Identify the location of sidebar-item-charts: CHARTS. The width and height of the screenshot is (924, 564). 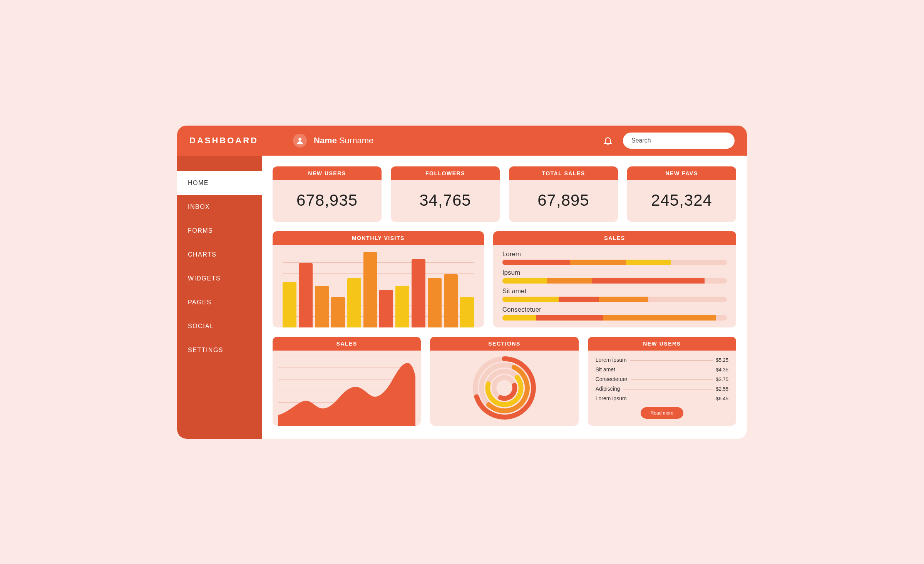
(219, 255).